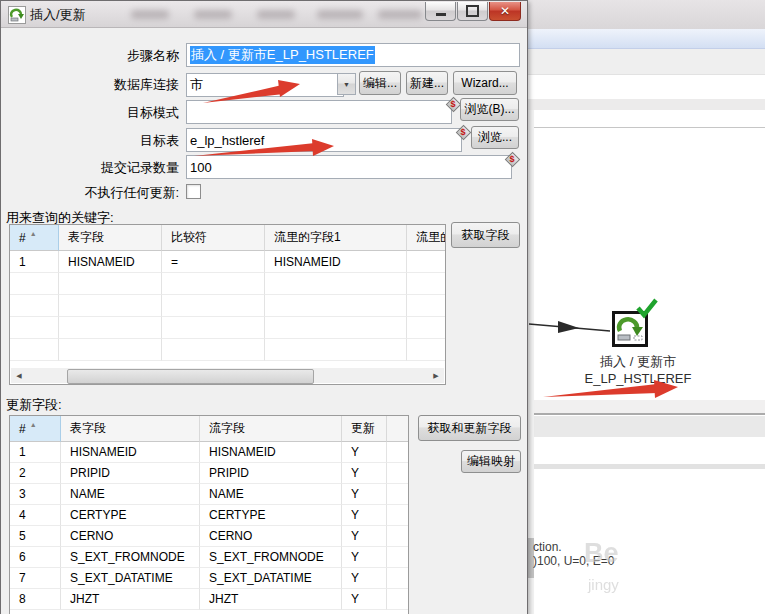 The width and height of the screenshot is (765, 614). I want to click on update-col-stream-field: 流字段, so click(271, 429).